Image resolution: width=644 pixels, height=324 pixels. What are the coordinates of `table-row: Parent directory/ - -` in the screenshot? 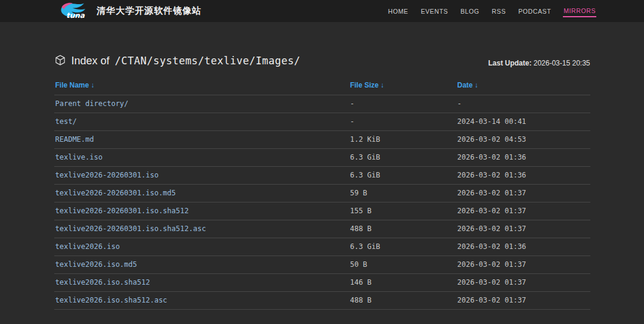 It's located at (322, 104).